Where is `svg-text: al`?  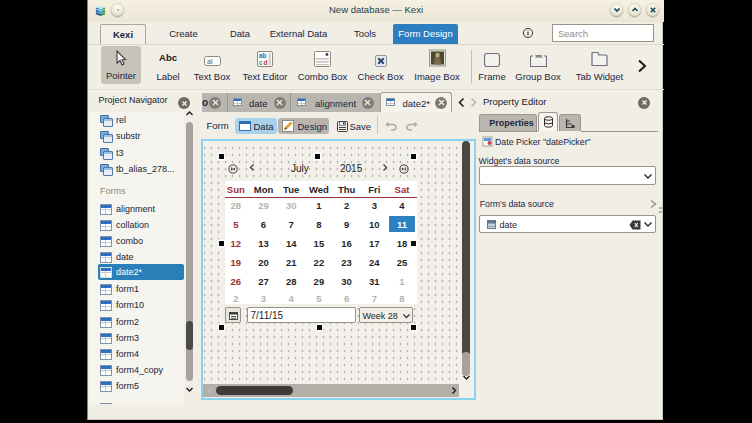 svg-text: al is located at coordinates (210, 62).